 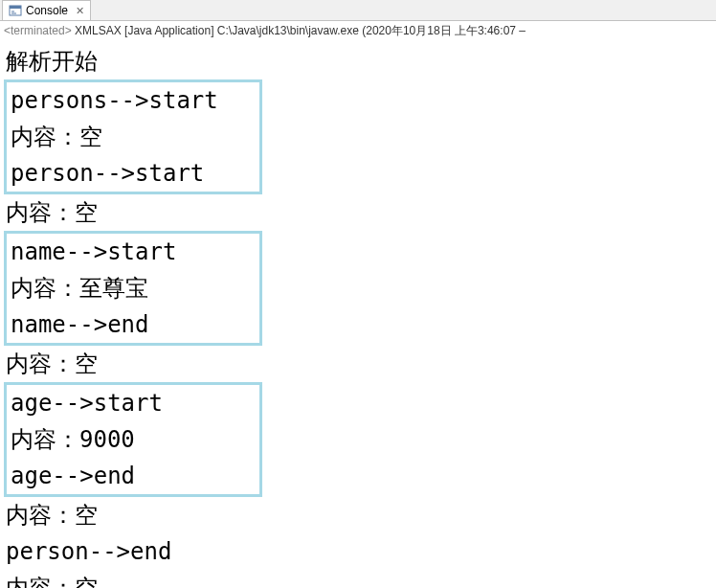 I want to click on status-line: <terminated> XMLSAX [Java Application] C…, so click(x=358, y=31).